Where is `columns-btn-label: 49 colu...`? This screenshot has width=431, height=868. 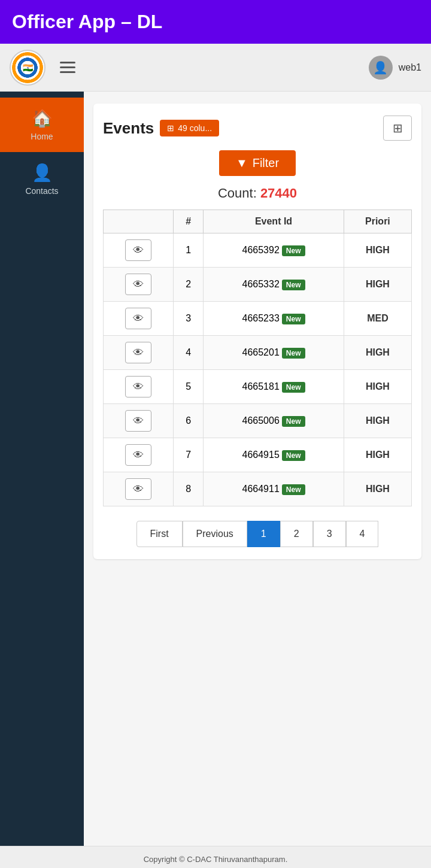 columns-btn-label: 49 colu... is located at coordinates (195, 128).